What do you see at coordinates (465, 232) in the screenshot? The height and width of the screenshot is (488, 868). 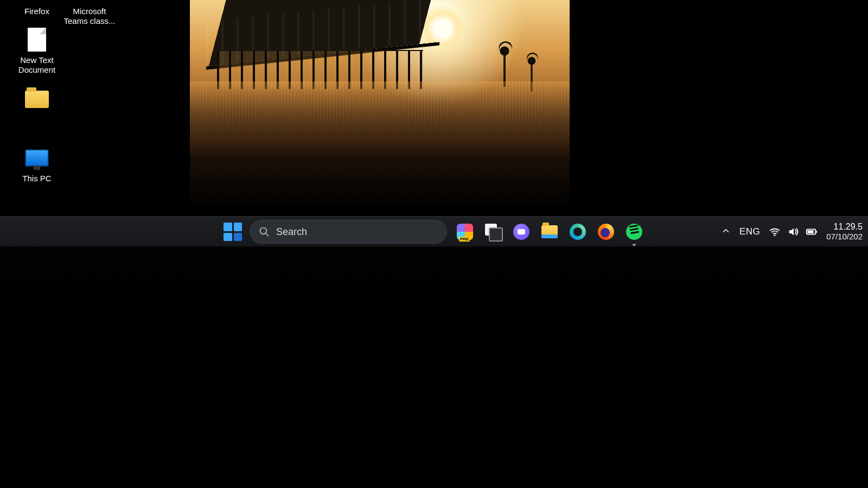 I see `taskbar-pin-copilot` at bounding box center [465, 232].